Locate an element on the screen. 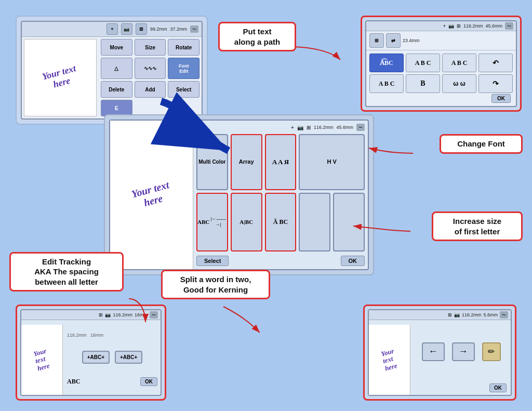  screen-bottom-left: ⊞ 📷 116.2mm 16mm 〜 Yourtexthere 116.2mm … is located at coordinates (91, 352).